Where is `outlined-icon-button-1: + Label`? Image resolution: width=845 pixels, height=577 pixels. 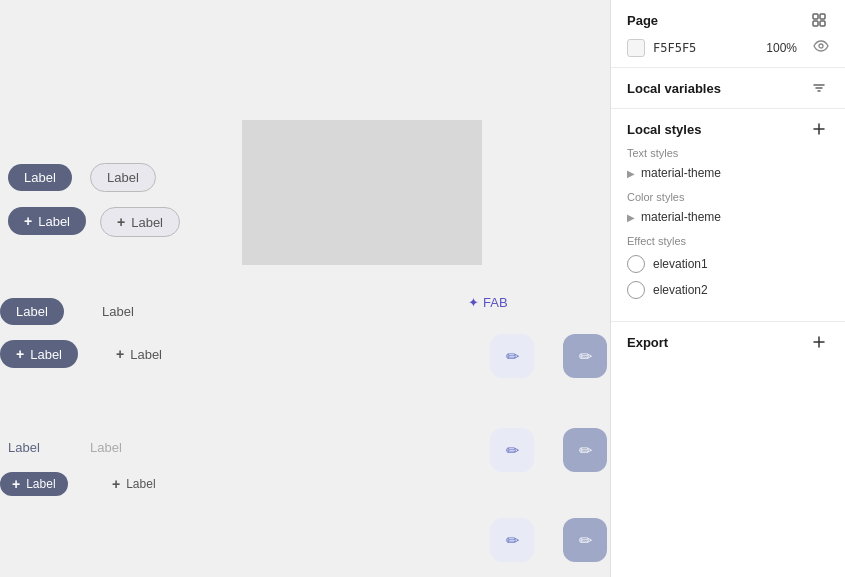
outlined-icon-button-1: + Label is located at coordinates (140, 222).